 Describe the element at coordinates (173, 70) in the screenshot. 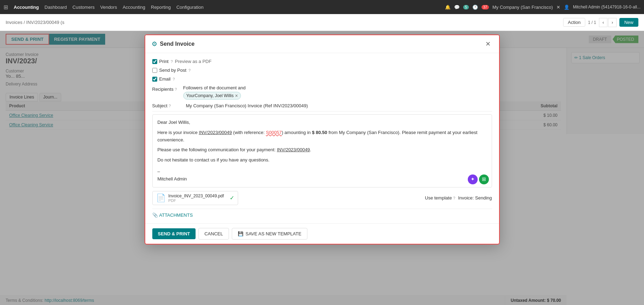

I see `send-by-post-text: Send by Post` at that location.